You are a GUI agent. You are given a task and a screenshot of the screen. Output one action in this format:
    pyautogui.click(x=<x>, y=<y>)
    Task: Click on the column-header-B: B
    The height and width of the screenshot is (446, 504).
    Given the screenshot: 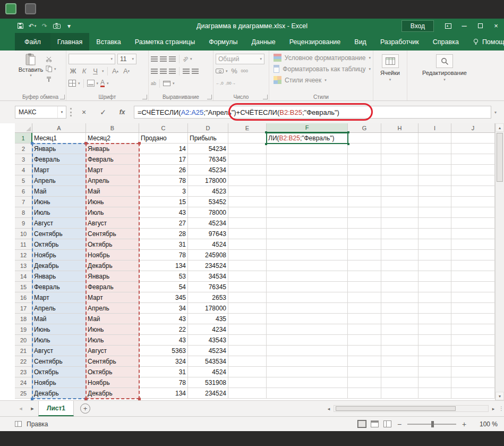 What is the action you would take?
    pyautogui.click(x=113, y=128)
    